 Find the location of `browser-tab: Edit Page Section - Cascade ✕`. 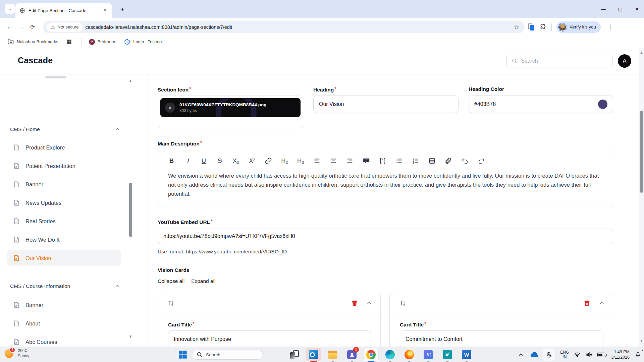

browser-tab: Edit Page Section - Cascade ✕ is located at coordinates (64, 10).